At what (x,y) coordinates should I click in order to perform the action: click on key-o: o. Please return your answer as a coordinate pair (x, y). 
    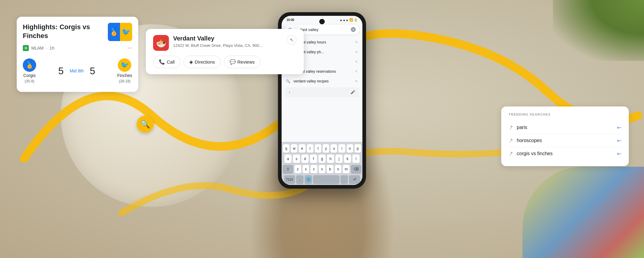
    Looking at the image, I should click on (350, 148).